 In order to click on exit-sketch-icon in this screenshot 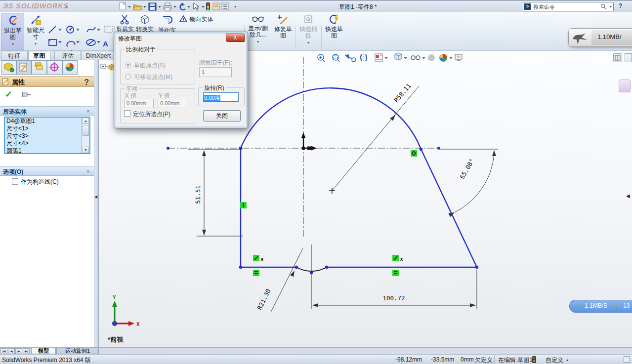, I will do `click(13, 20)`.